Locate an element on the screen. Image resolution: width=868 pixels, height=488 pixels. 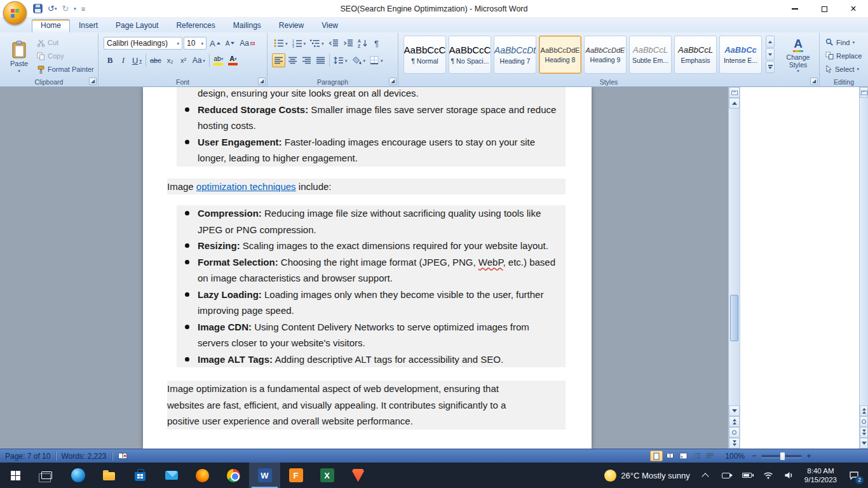
style-no-spacing: AaBbCcC¶ No Spaci... is located at coordinates (470, 55).